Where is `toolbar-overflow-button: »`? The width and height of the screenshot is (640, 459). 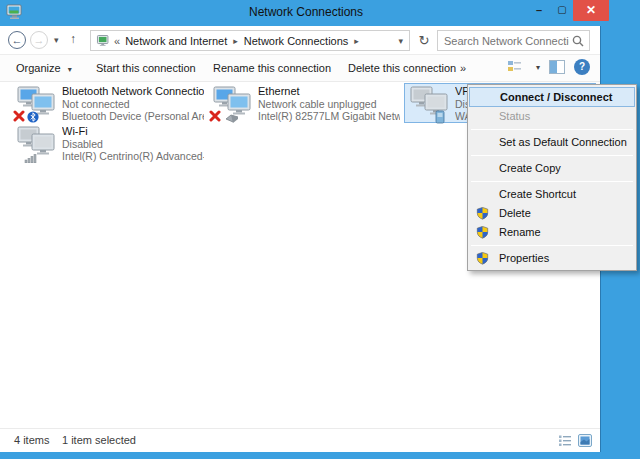
toolbar-overflow-button: » is located at coordinates (463, 68).